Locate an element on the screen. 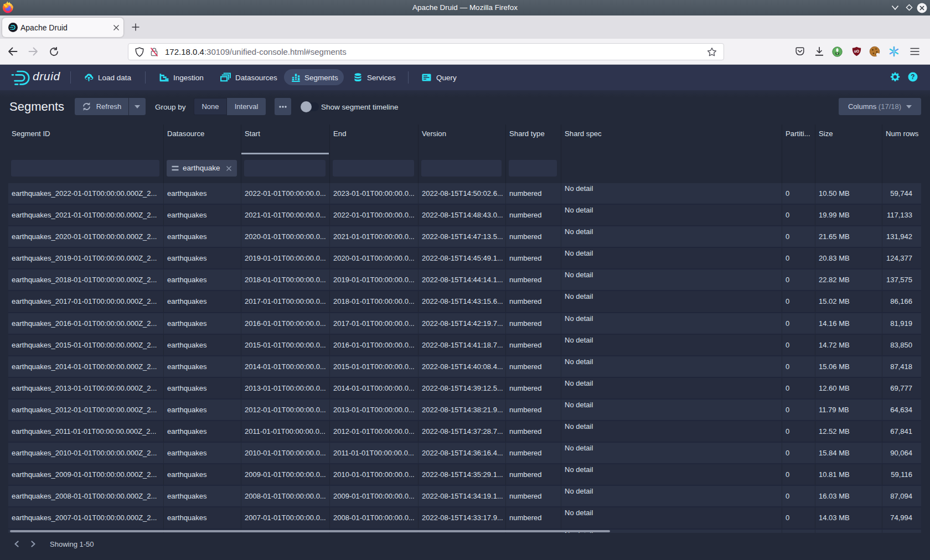  svg-text: uO is located at coordinates (856, 51).